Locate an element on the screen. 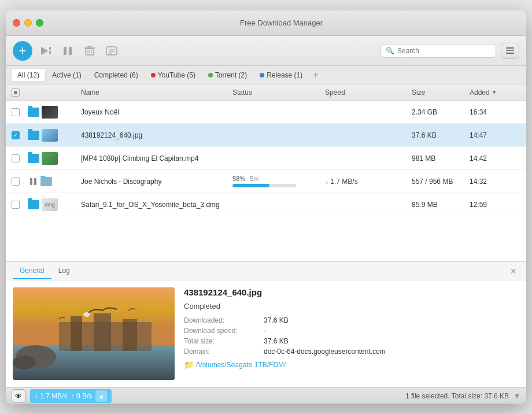 The width and height of the screenshot is (532, 414). torrent-dot is located at coordinates (210, 75).